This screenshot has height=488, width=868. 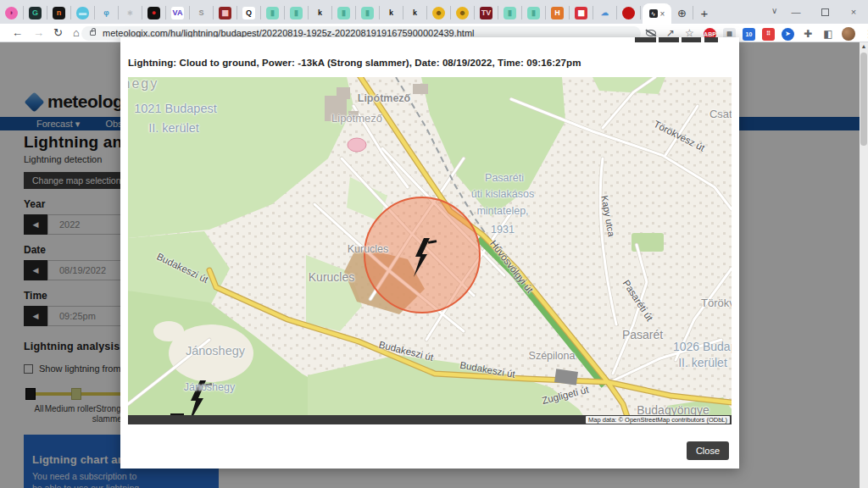 I want to click on pinned-tab-favicon-icon: S, so click(x=202, y=14).